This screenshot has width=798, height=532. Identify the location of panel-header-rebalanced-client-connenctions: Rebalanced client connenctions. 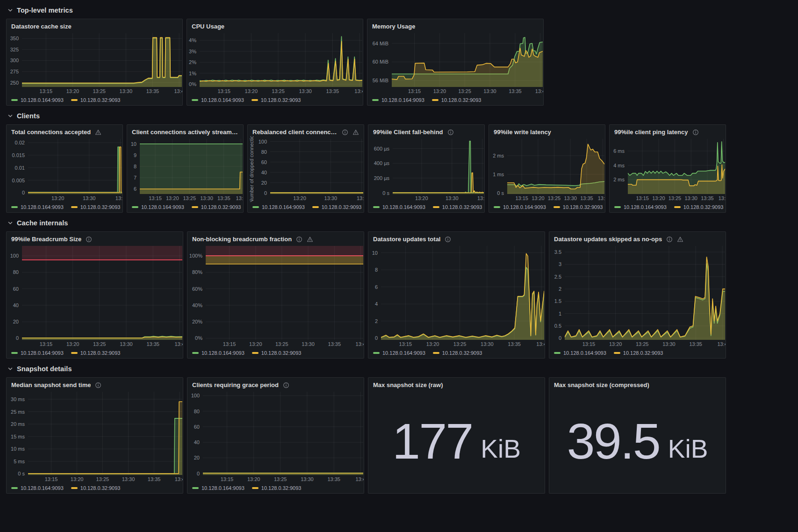
(306, 130).